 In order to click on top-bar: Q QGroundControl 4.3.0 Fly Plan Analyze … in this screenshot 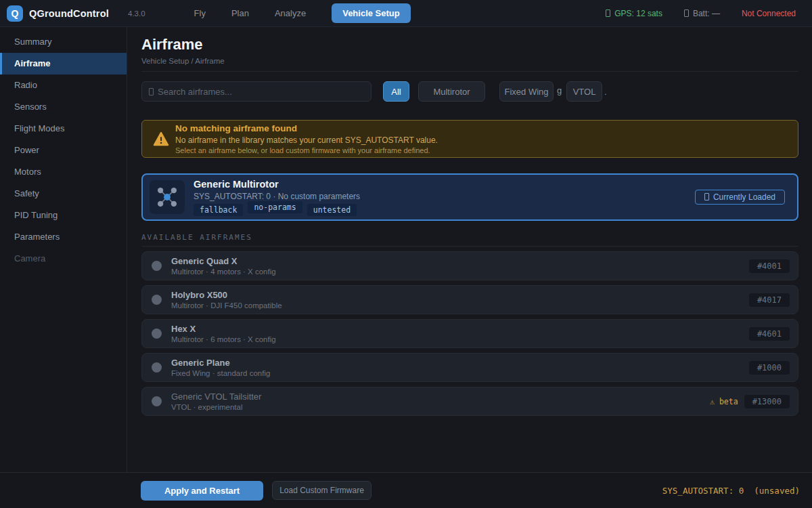, I will do `click(406, 14)`.